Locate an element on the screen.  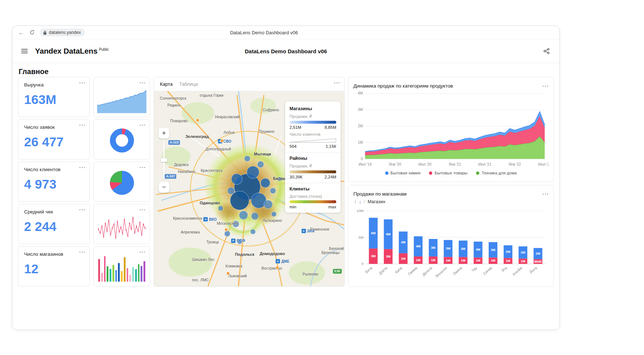
reload-icon is located at coordinates (32, 32).